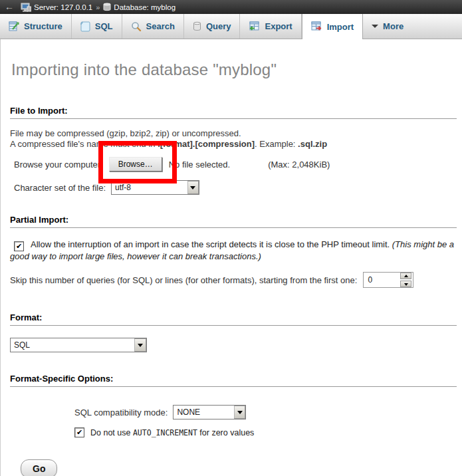 This screenshot has width=462, height=476. Describe the element at coordinates (140, 7) in the screenshot. I see `breadcrumb-database: Database: myblog` at that location.